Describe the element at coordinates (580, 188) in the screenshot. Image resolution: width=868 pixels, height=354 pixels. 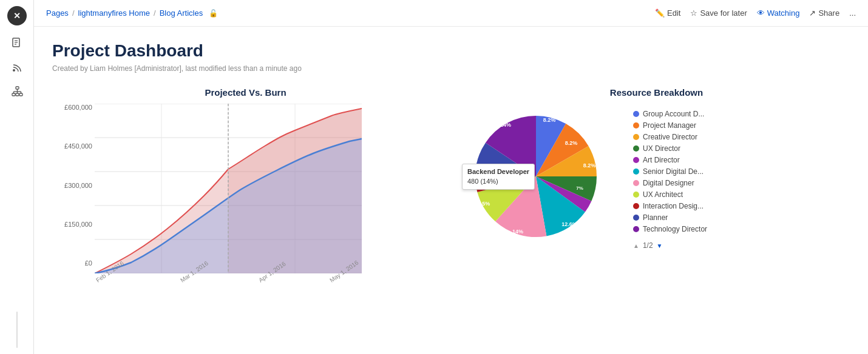
I see `svg-text: 7%` at that location.